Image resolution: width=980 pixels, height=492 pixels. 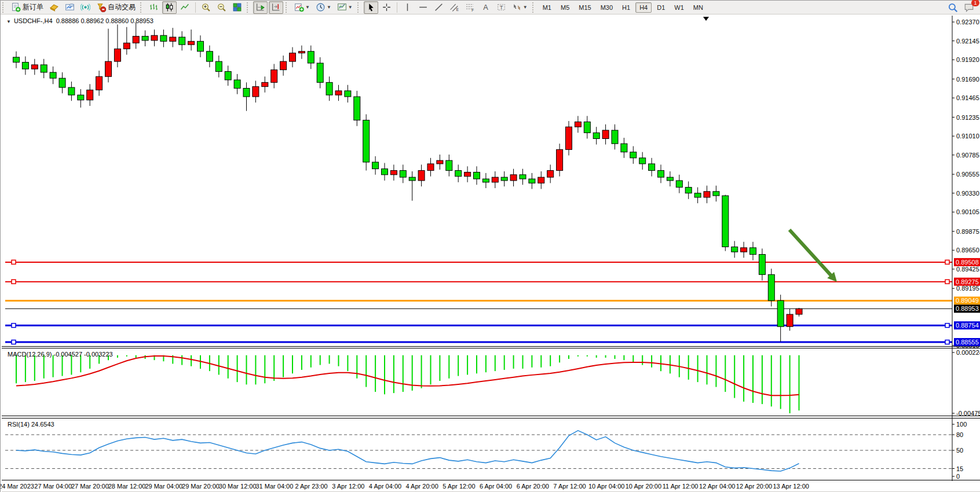 What do you see at coordinates (520, 8) in the screenshot?
I see `arrows-button: ▼` at bounding box center [520, 8].